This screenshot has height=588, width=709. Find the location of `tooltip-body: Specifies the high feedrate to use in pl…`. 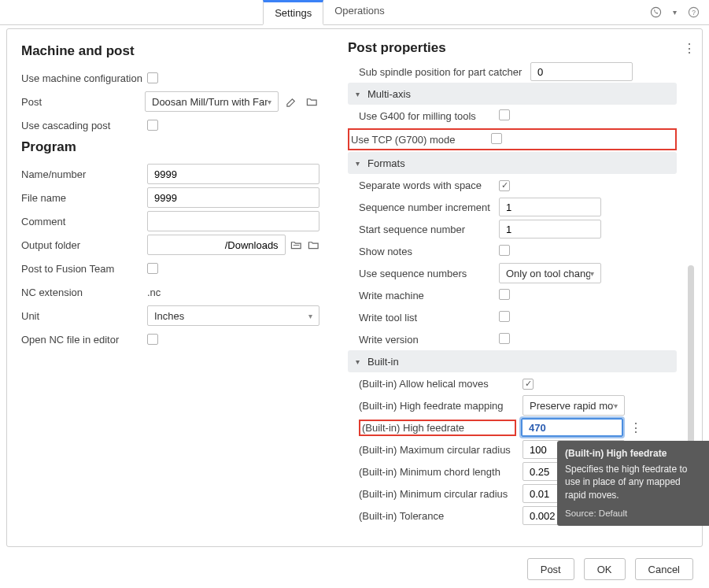

tooltip-body: Specifies the high feedrate to use in pl… is located at coordinates (634, 482).